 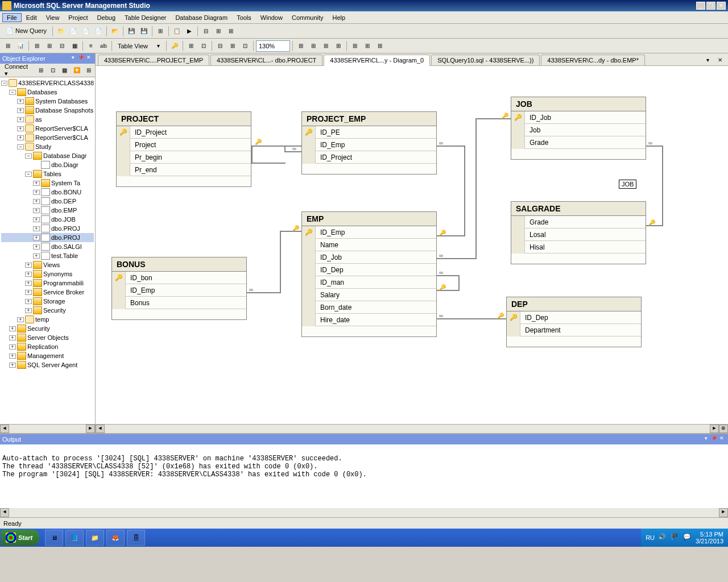 I want to click on tabs-close-icon: ✕, so click(x=720, y=60).